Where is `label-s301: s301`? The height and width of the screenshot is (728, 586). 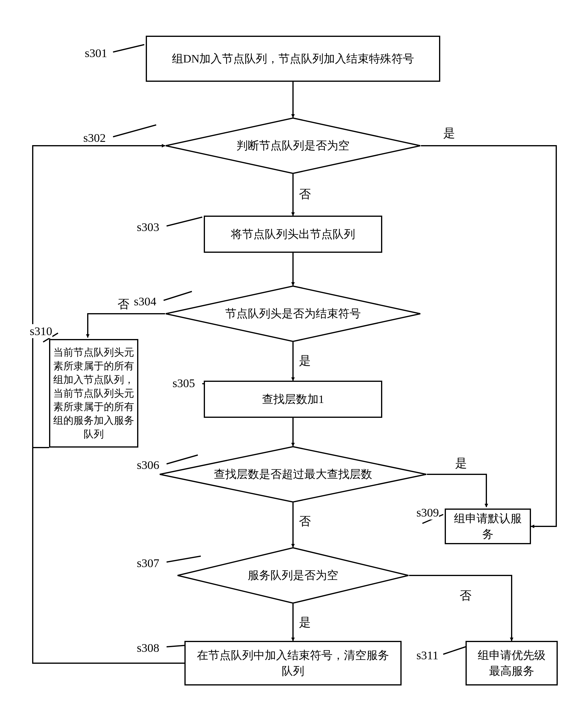 label-s301: s301 is located at coordinates (96, 53).